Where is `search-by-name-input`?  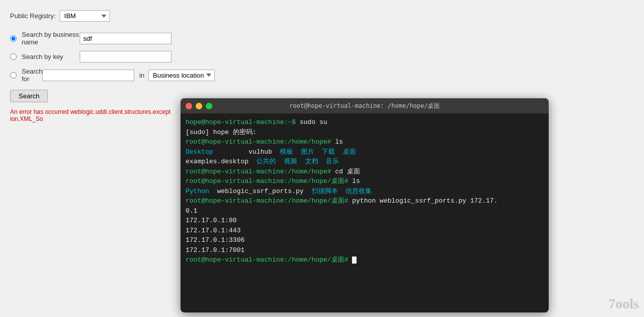
search-by-name-input is located at coordinates (126, 38).